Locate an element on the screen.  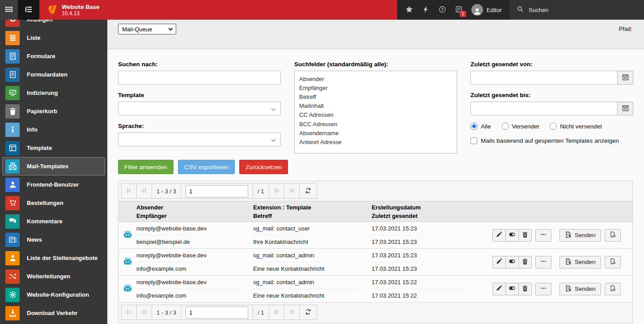
sidebar-item-label: Mail-Templates is located at coordinates (47, 166).